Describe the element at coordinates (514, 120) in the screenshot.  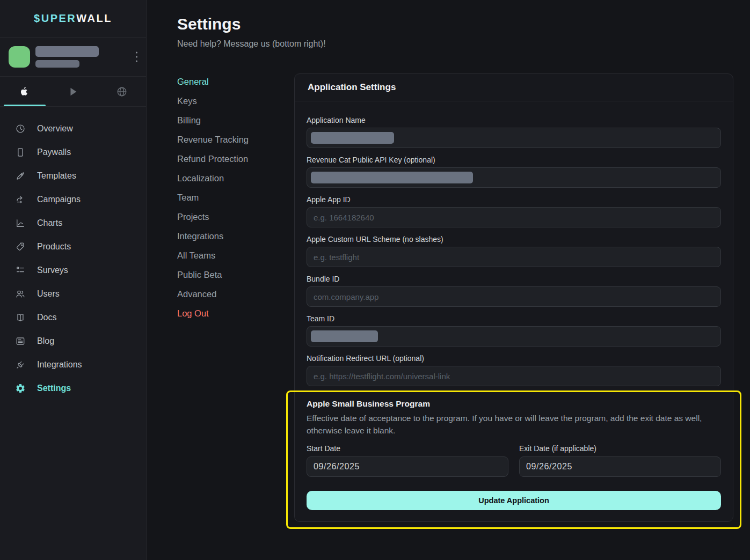
I see `field-label: Application Name` at that location.